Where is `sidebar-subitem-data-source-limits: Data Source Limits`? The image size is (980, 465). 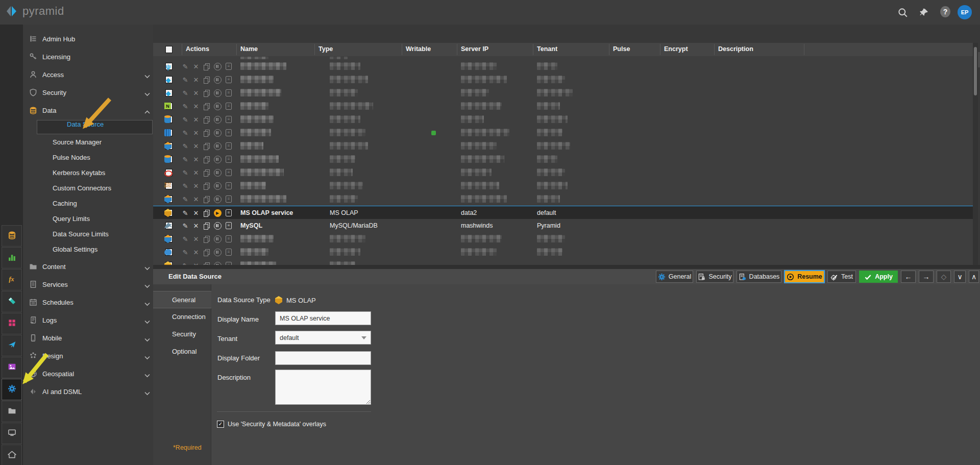
sidebar-subitem-data-source-limits: Data Source Limits is located at coordinates (88, 234).